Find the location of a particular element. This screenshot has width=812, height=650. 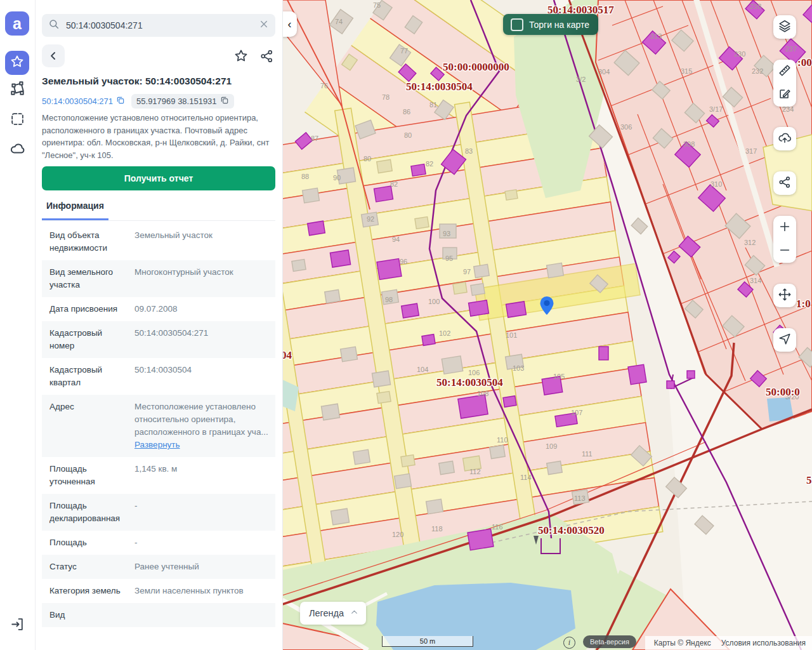

share-map-button is located at coordinates (785, 183).